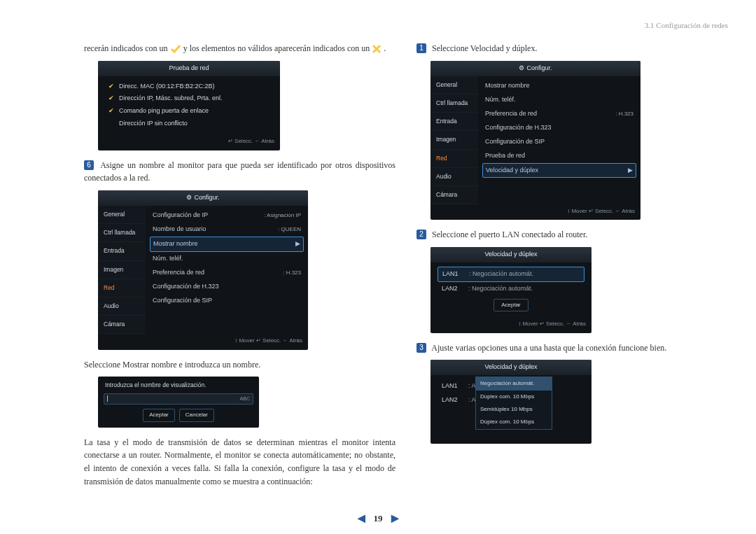 Image resolution: width=756 pixels, height=534 pixels. What do you see at coordinates (514, 403) in the screenshot?
I see `dropdown-menu: Negociación automát. Dúplex com. 10 Mbps…` at bounding box center [514, 403].